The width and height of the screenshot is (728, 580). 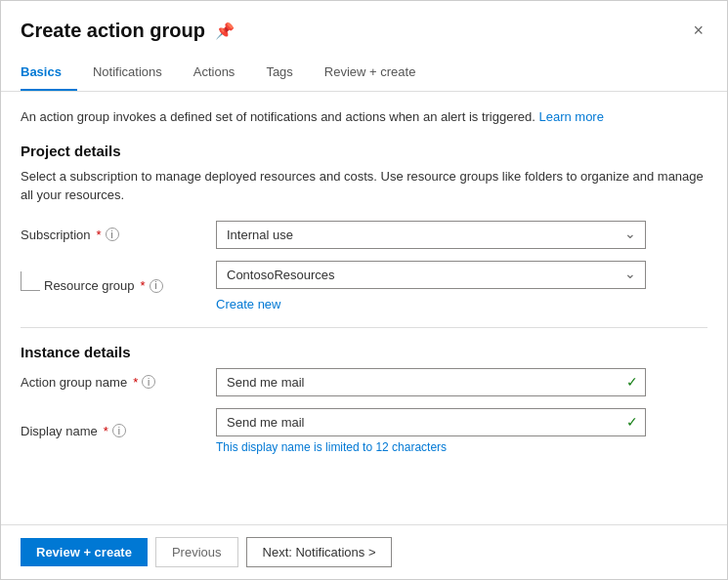 What do you see at coordinates (104, 285) in the screenshot?
I see `resource-group-label: Resource group * i` at bounding box center [104, 285].